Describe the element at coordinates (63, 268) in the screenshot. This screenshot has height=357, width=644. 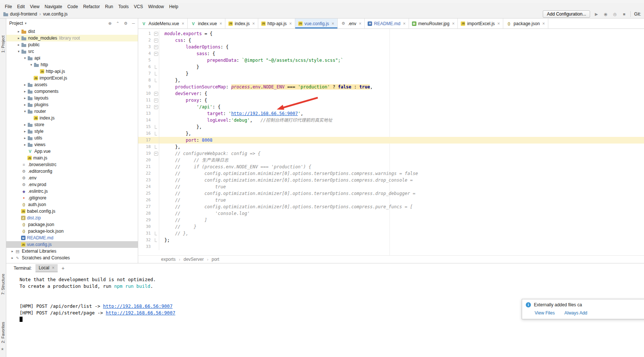
I see `new-terminal-session-icon: +` at that location.